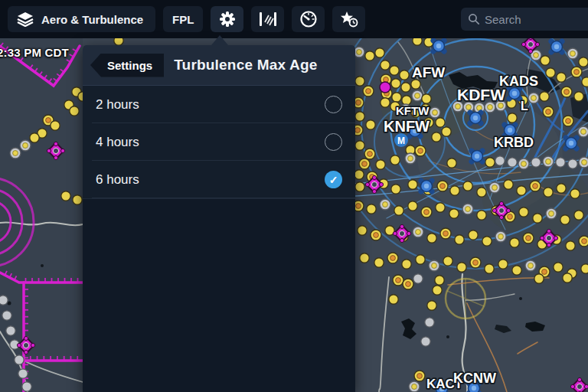  I want to click on gauge-icon, so click(309, 19).